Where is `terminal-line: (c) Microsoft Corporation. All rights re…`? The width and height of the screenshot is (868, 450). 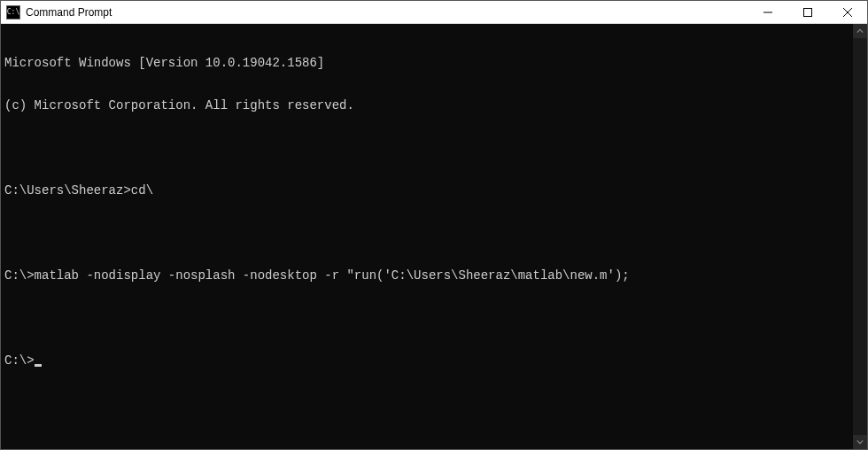
terminal-line: (c) Microsoft Corporation. All rights re… is located at coordinates (427, 105).